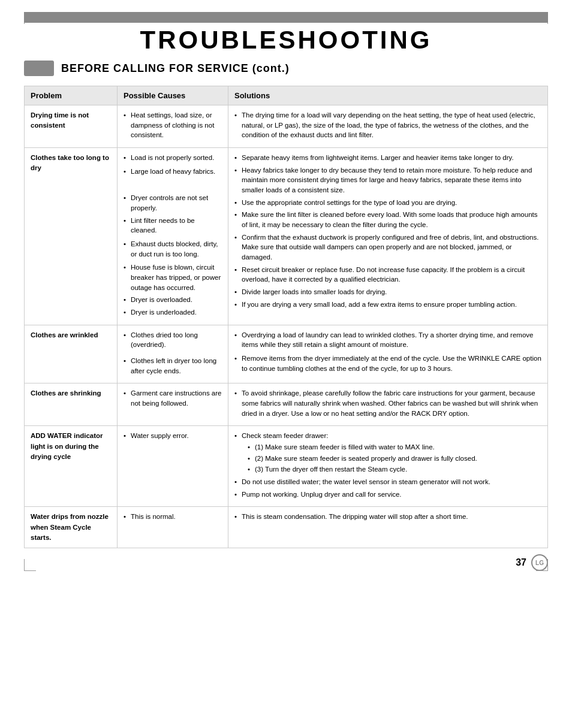 The height and width of the screenshot is (728, 572). Describe the element at coordinates (388, 219) in the screenshot. I see `list-item: Make sure the lint filter is cleaned bef…` at that location.